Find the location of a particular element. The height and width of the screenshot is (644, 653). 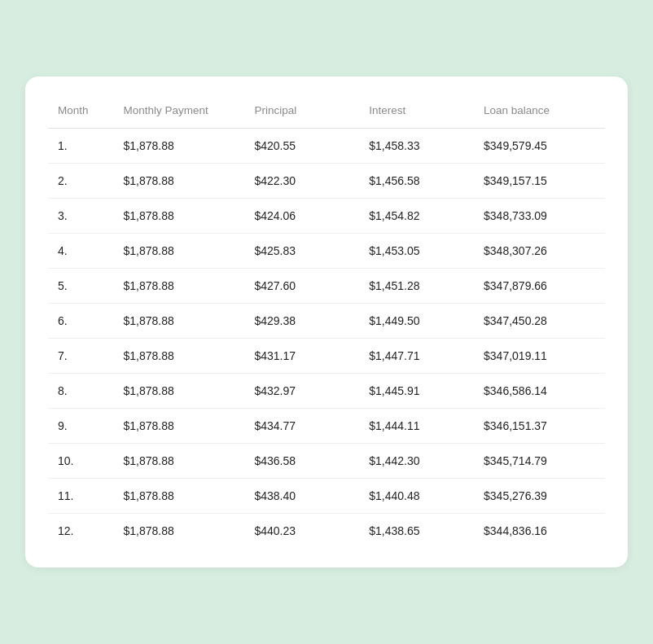

header-interest: Interest is located at coordinates (417, 112).